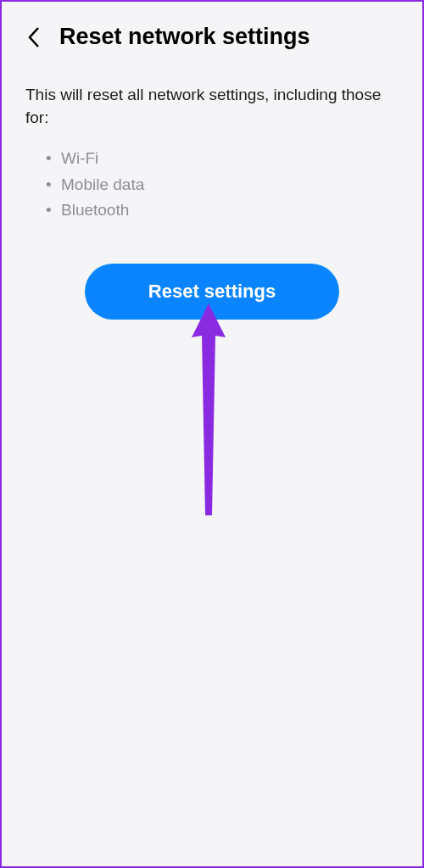 The image size is (424, 868). What do you see at coordinates (212, 107) in the screenshot?
I see `description-text: This will reset all network settings, in…` at bounding box center [212, 107].